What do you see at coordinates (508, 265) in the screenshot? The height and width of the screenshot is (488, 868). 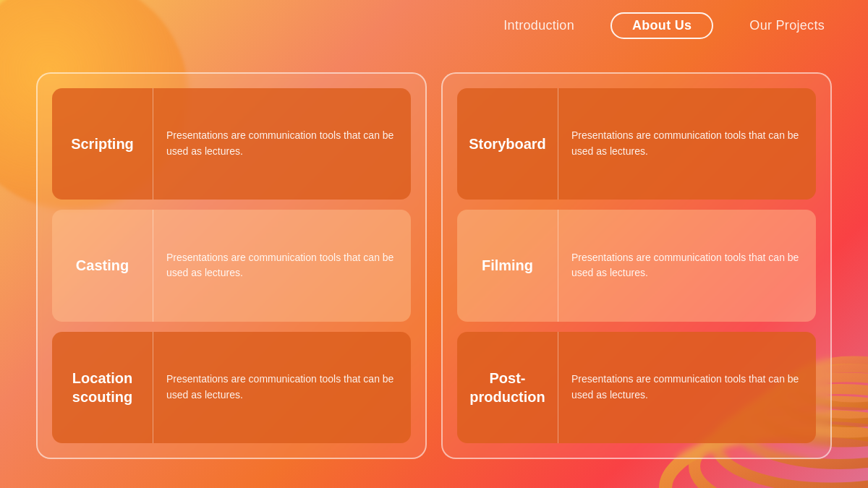 I see `card-filming-title-block: Filming` at bounding box center [508, 265].